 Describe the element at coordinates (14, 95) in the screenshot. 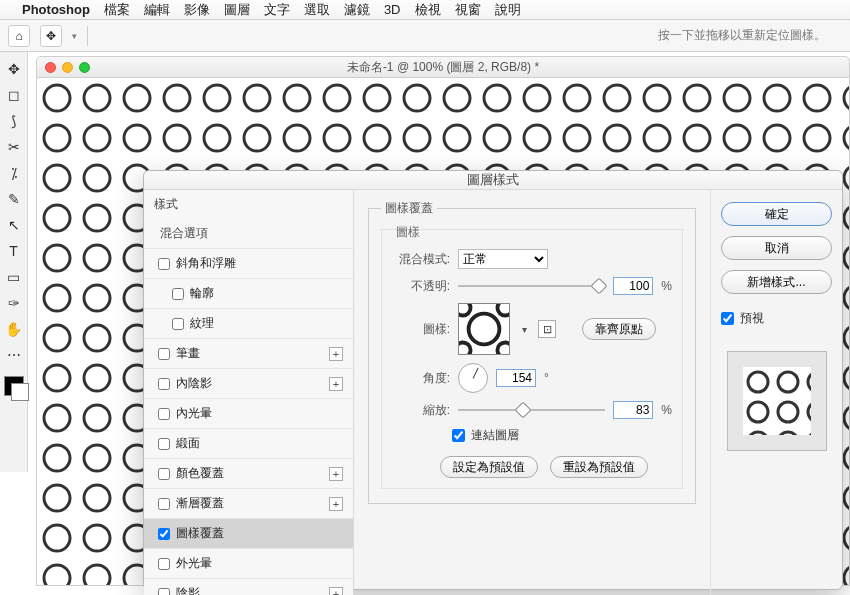

I see `marquee-tool-icon: ◻` at that location.